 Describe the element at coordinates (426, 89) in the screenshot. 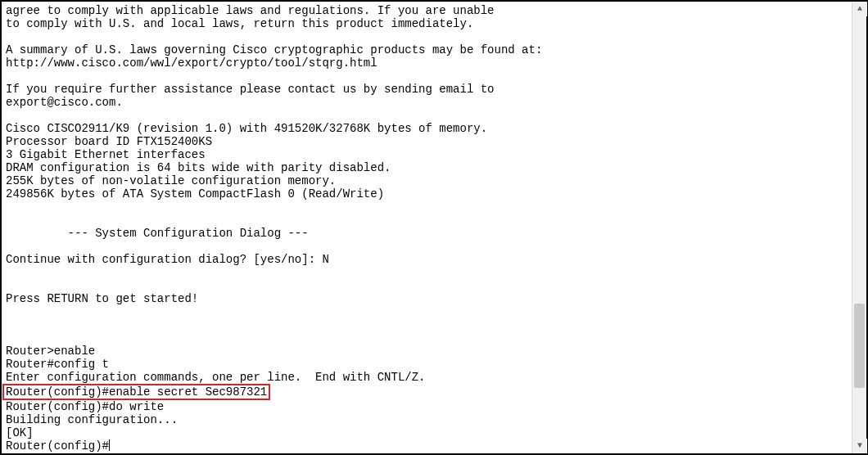

I see `terminal-line: If you require further assistance please…` at that location.